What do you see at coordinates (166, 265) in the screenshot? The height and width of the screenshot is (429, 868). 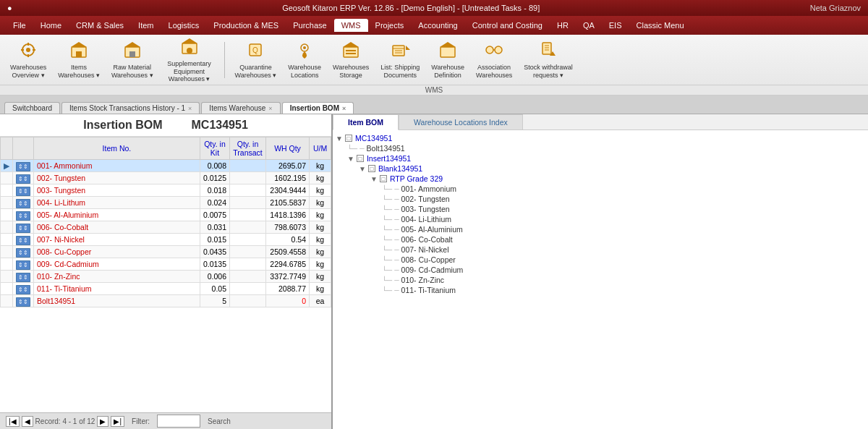 I see `table-row: ⇕⇕009- Cd-Cadmium0.01352294.6785kg` at bounding box center [166, 265].